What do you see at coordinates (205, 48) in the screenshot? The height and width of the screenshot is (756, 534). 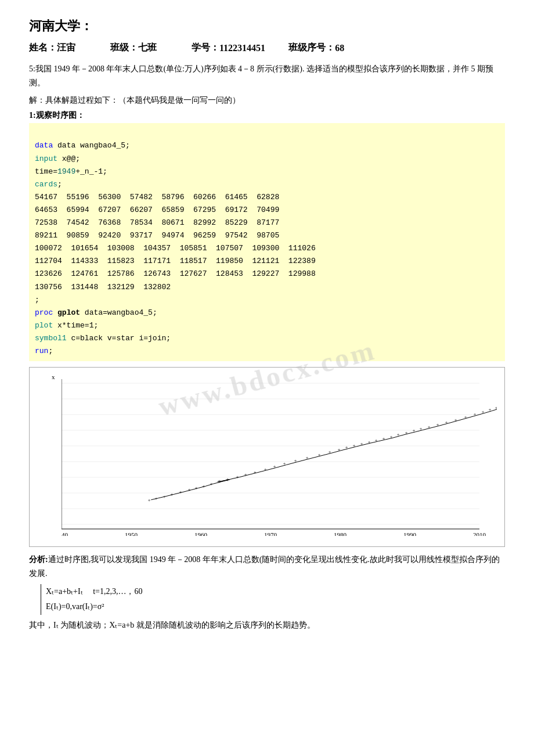 I see `student-id-label: 学号：` at bounding box center [205, 48].